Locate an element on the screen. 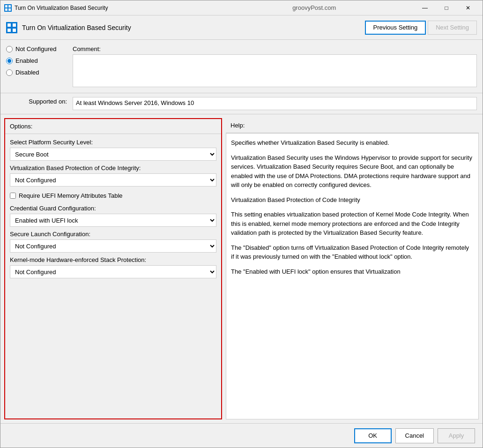 This screenshot has height=448, width=483. radio-disabled: Disabled is located at coordinates (37, 72).